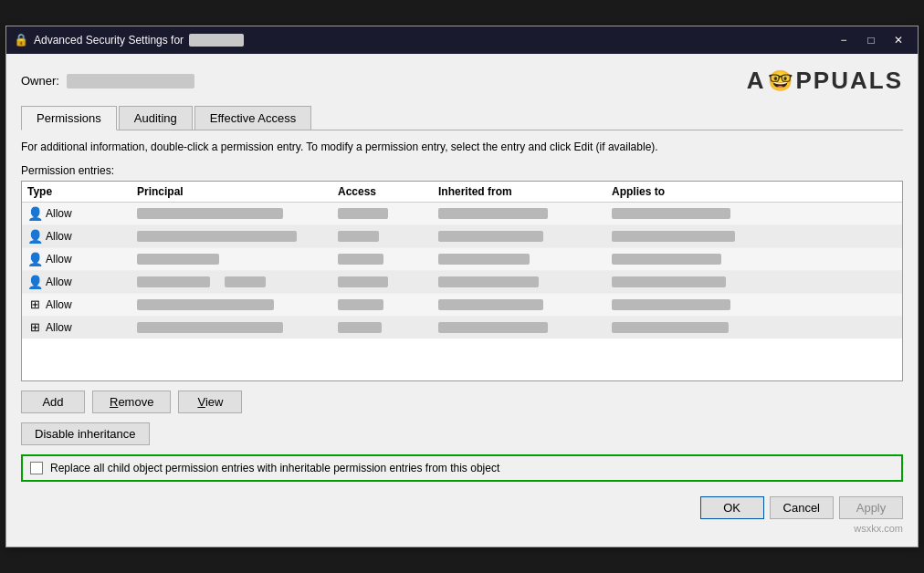  What do you see at coordinates (462, 80) in the screenshot?
I see `owner-row: Owner: A 🤓 PPUALS` at bounding box center [462, 80].